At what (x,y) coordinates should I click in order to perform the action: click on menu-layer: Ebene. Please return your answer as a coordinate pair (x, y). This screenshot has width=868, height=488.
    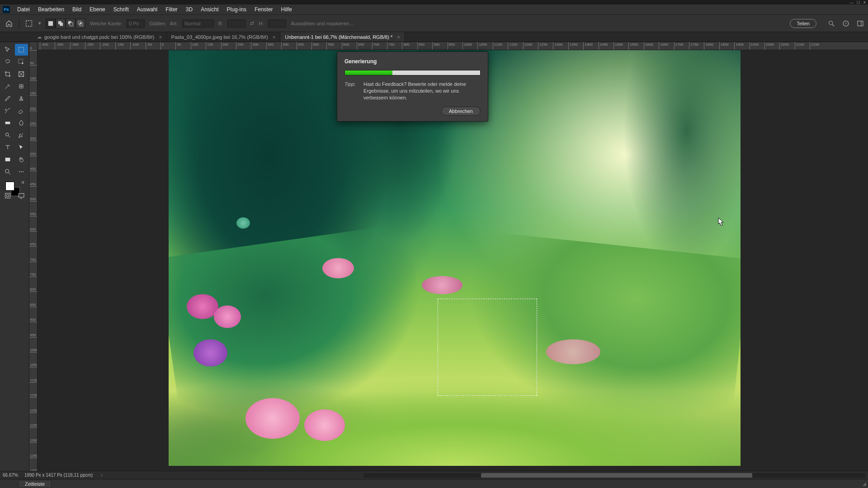
    Looking at the image, I should click on (98, 9).